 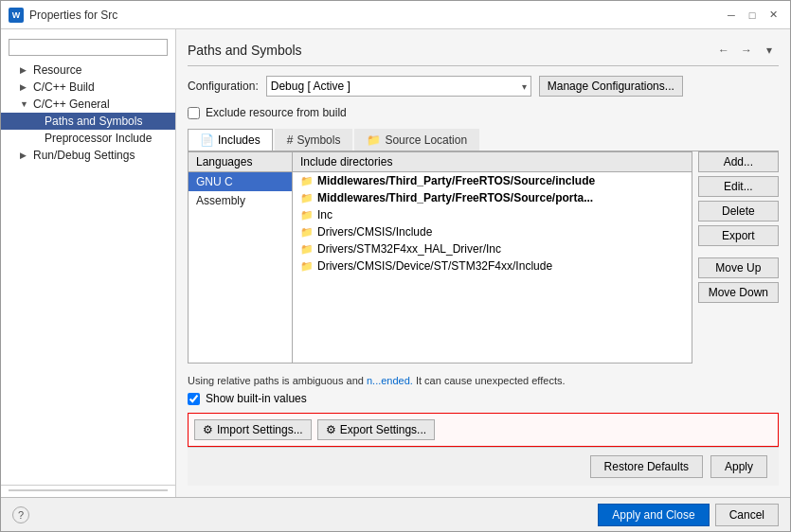 I want to click on delete-button: Delete, so click(x=739, y=211).